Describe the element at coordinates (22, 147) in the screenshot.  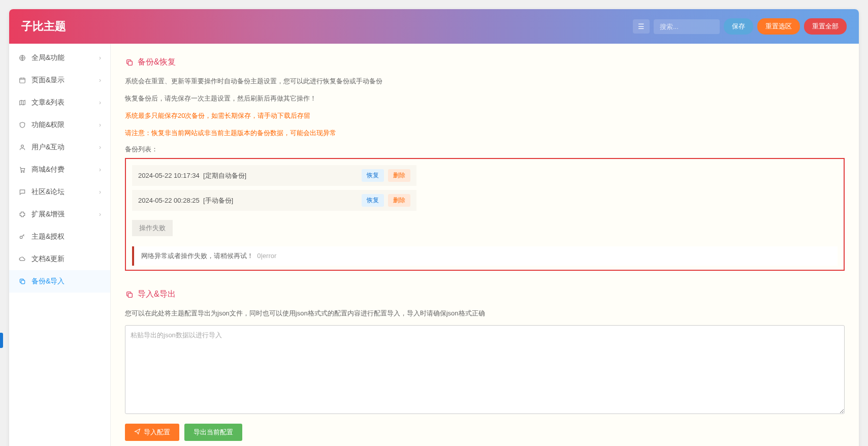
I see `user-icon` at that location.